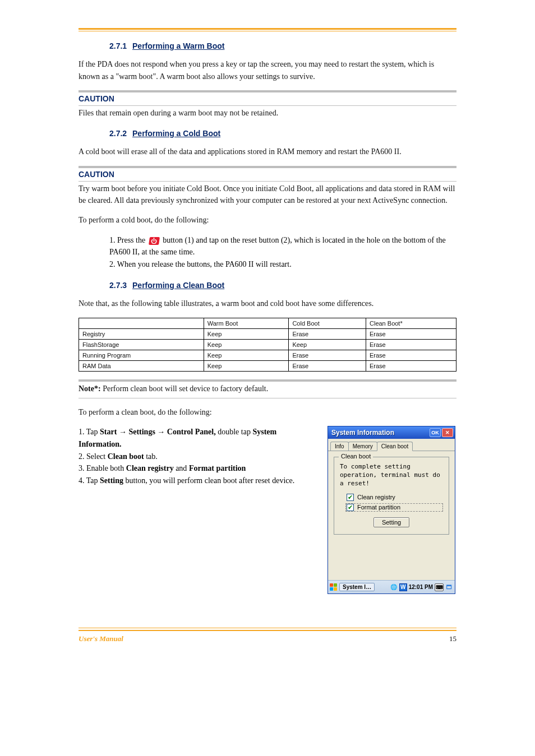 This screenshot has height=756, width=535. I want to click on section-heading-cold-boot: 2.7.2 Performing a Cold Boot, so click(283, 133).